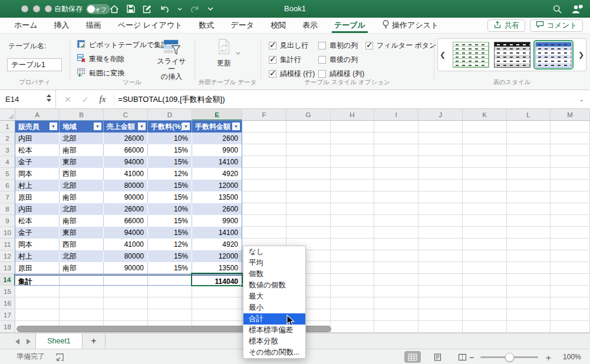 The width and height of the screenshot is (590, 364). I want to click on cell: 15%, so click(170, 233).